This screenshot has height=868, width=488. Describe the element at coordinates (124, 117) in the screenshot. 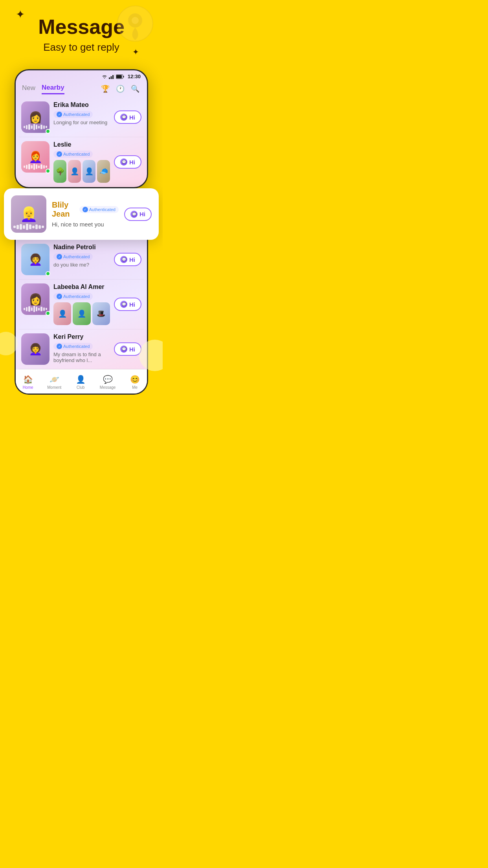

I see `hi-btn-icon-erika: 💬` at that location.